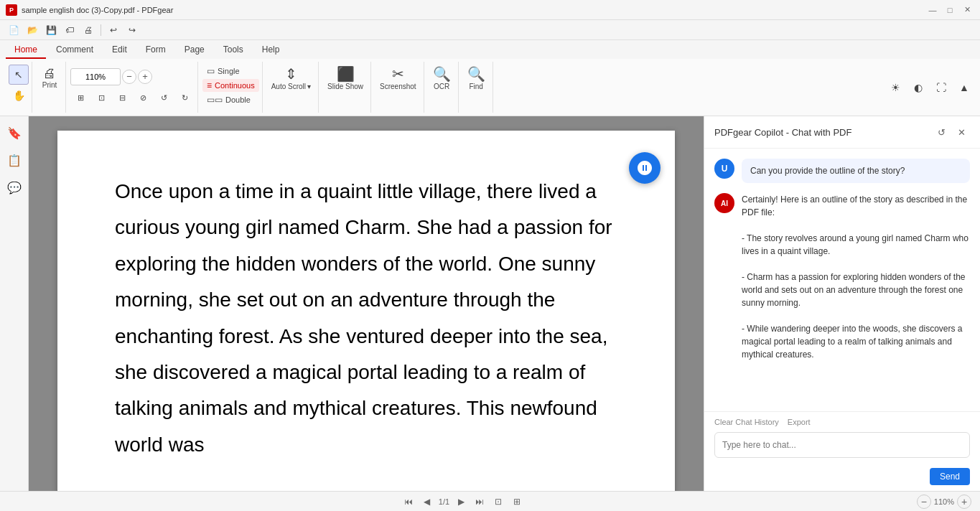  What do you see at coordinates (88, 30) in the screenshot?
I see `print-qat-button: 🖨` at bounding box center [88, 30].